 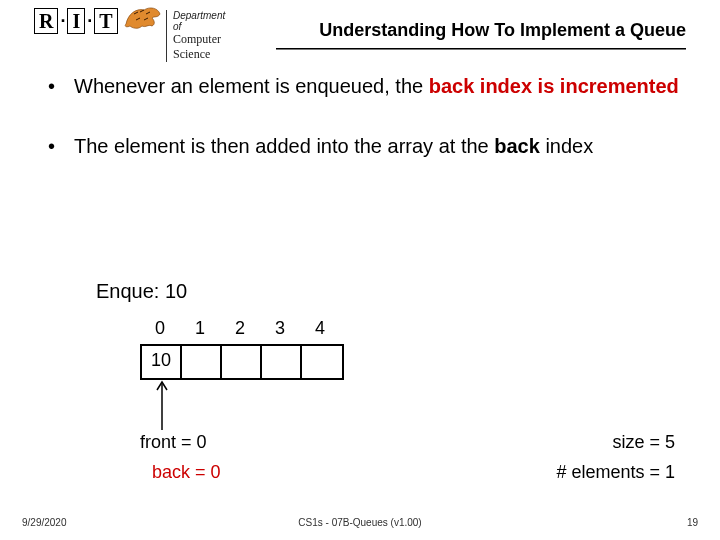 I want to click on array-cell-0: 10, so click(x=162, y=362).